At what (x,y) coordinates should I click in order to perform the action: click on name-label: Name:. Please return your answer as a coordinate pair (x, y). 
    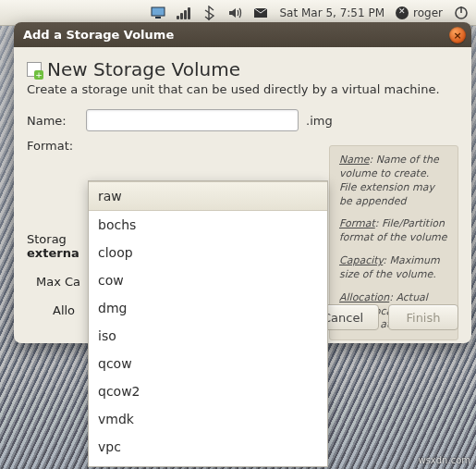
    Looking at the image, I should click on (54, 120).